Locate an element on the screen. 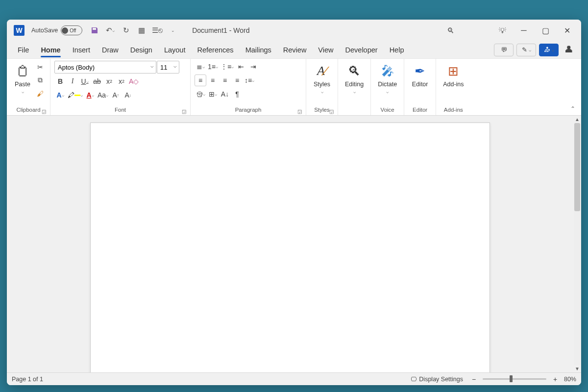  search-button: 🔍︎ is located at coordinates (450, 30).